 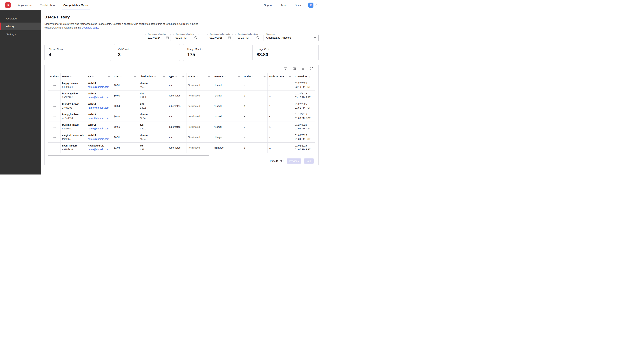 I want to click on column-header: Actions, so click(x=54, y=77).